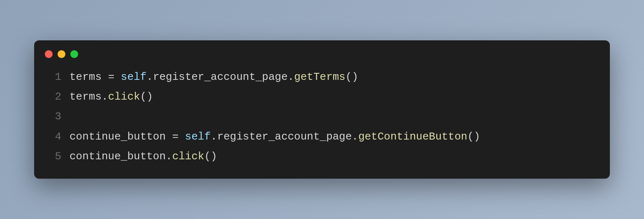  What do you see at coordinates (322, 156) in the screenshot?
I see `code-line: 5continue_button.click()` at bounding box center [322, 156].